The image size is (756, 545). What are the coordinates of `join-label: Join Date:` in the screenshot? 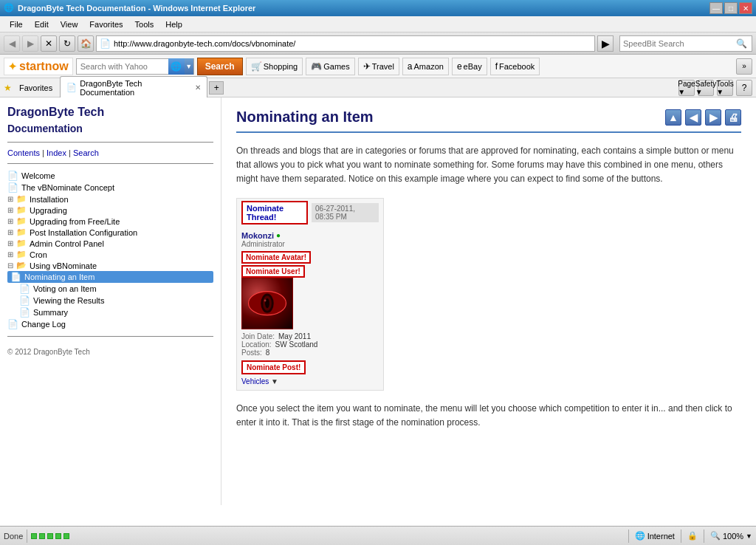 It's located at (258, 337).